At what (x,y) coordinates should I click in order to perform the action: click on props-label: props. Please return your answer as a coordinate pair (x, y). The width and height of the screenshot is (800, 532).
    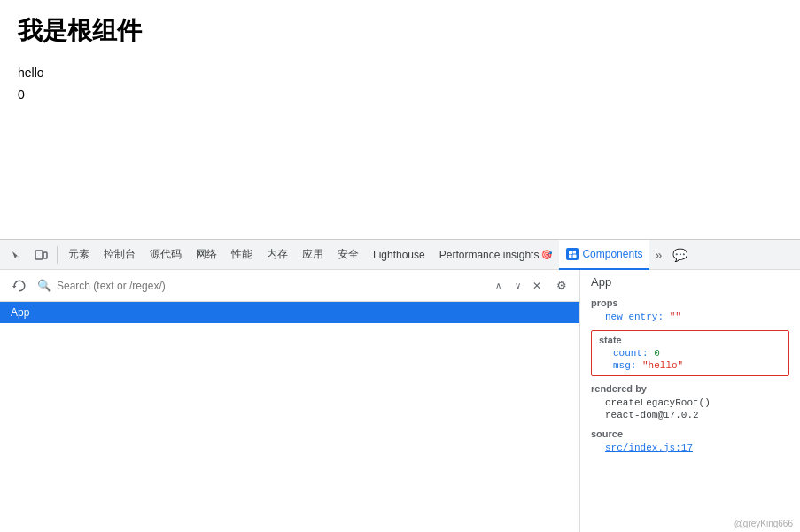
    Looking at the image, I should click on (690, 303).